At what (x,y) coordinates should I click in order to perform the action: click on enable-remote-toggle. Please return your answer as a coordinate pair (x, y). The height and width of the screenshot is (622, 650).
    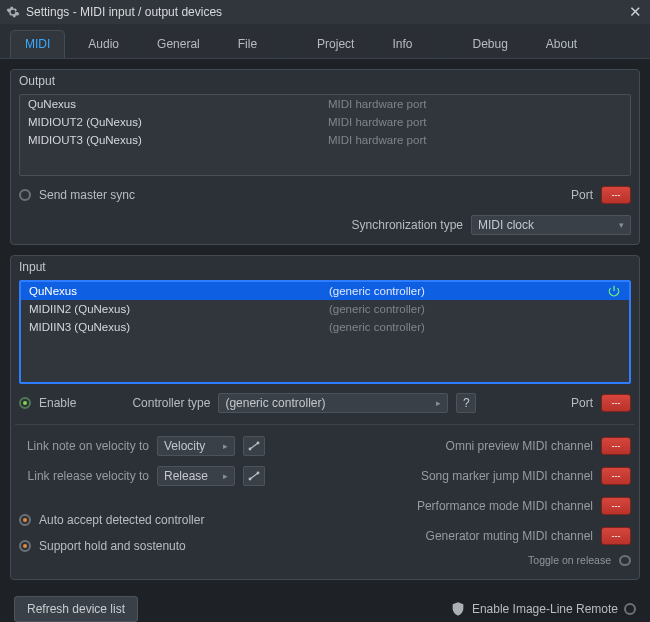
    Looking at the image, I should click on (630, 609).